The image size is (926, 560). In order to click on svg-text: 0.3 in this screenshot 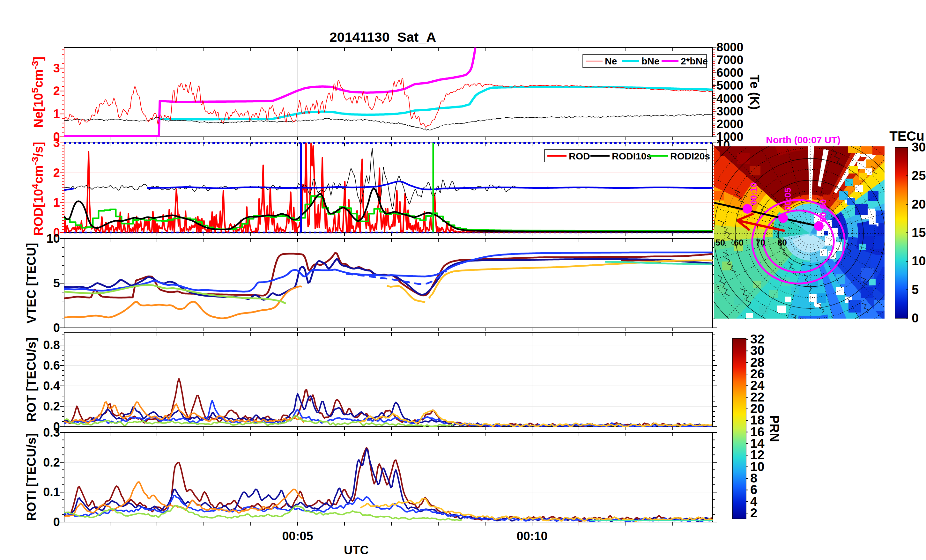, I will do `click(52, 432)`.